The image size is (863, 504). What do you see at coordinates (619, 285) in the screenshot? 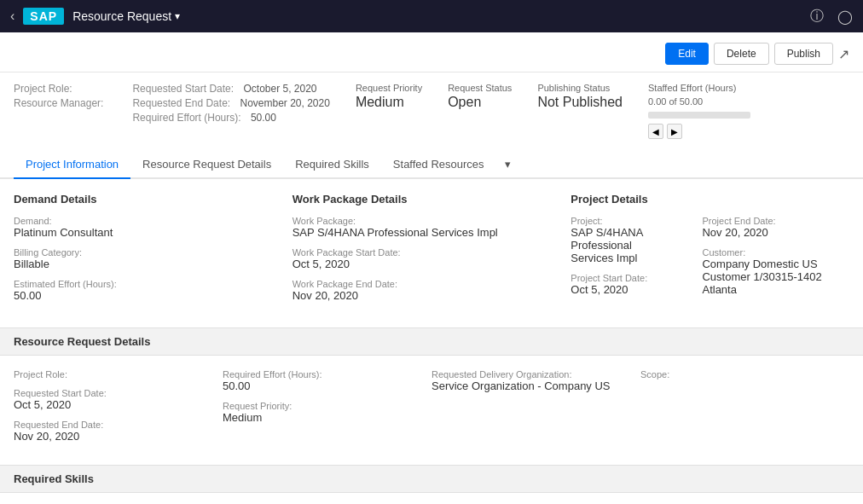
I see `project-start-field: Project Start Date: Oct 5, 2020` at bounding box center [619, 285].